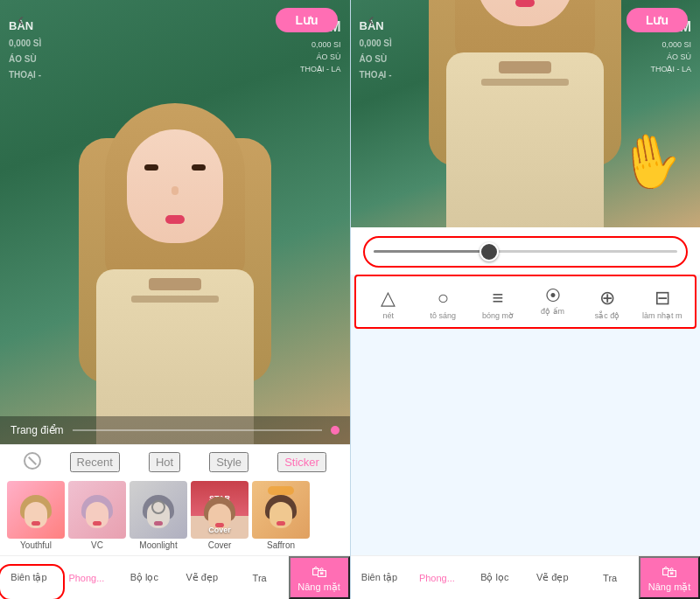 Image resolution: width=700 pixels, height=599 pixels. Describe the element at coordinates (319, 572) in the screenshot. I see `bag-icon-left: 🛍` at that location.